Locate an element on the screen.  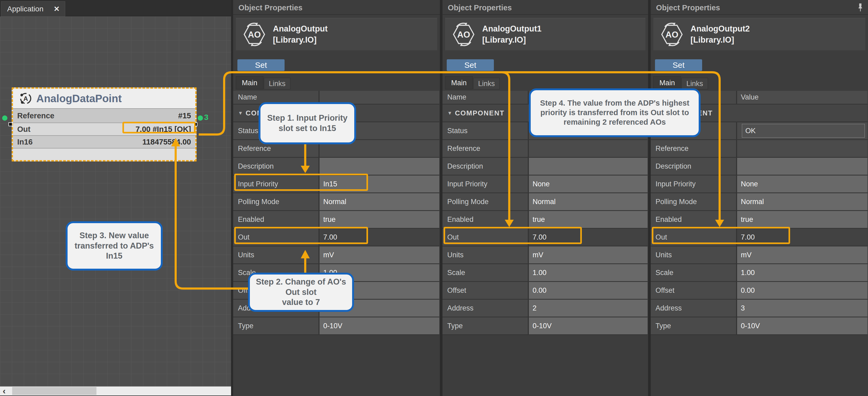
ao-hexagon-icon: AO is located at coordinates (254, 34).